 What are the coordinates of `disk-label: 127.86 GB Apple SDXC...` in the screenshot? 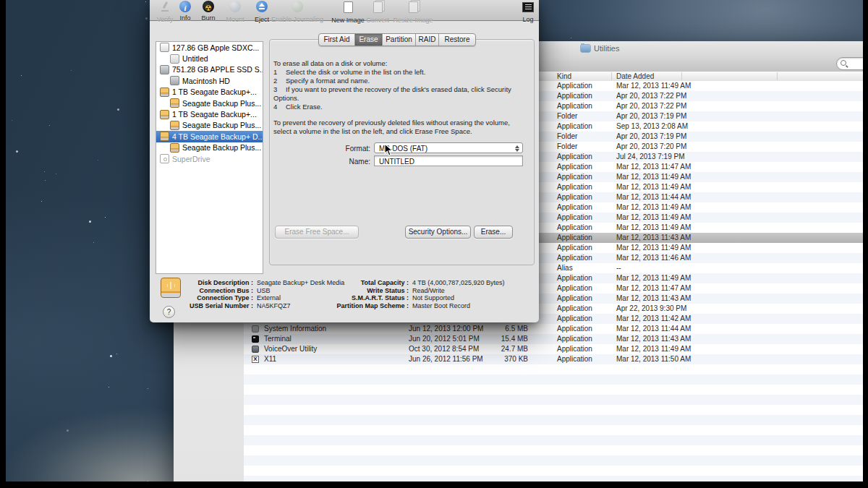 It's located at (216, 48).